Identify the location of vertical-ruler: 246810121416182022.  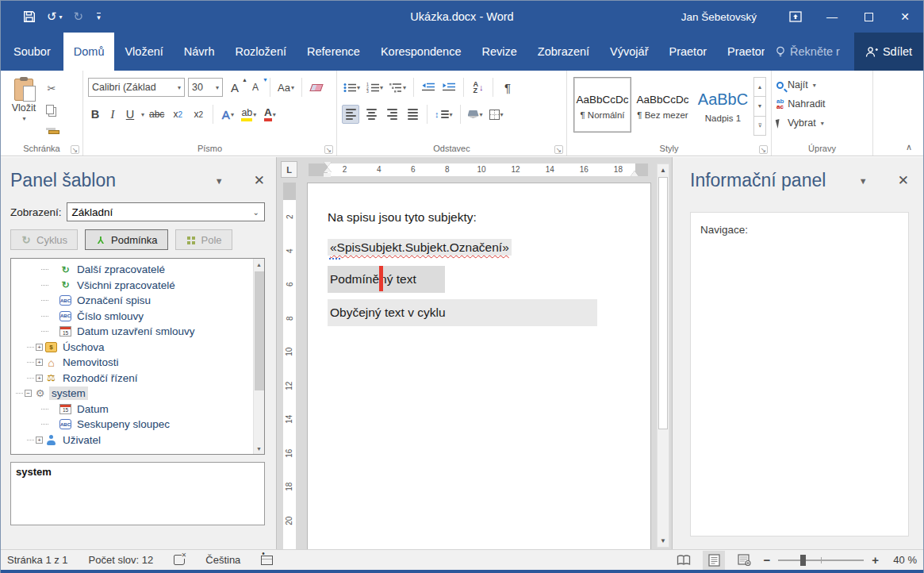
(289, 366).